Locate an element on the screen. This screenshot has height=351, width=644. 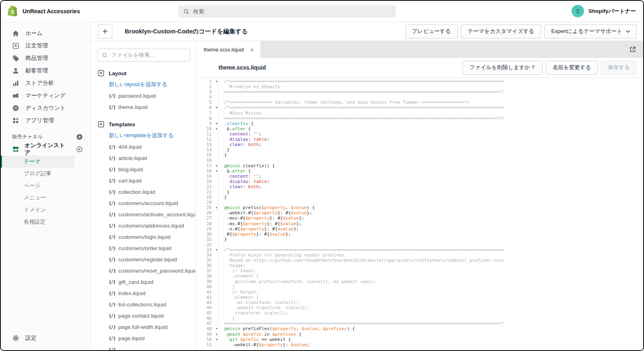
sidebar-item-marketing: マーケティング is located at coordinates (45, 96).